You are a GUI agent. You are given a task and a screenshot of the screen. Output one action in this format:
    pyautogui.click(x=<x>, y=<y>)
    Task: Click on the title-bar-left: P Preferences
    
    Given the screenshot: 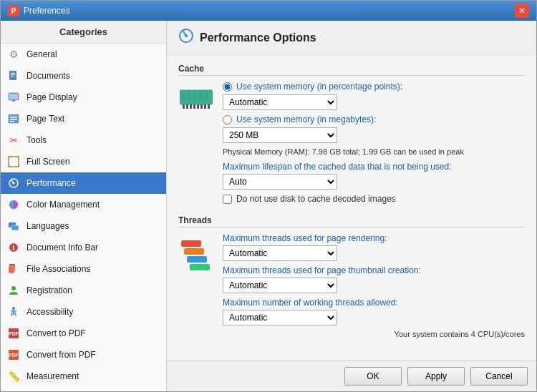 What is the action you would take?
    pyautogui.click(x=39, y=11)
    